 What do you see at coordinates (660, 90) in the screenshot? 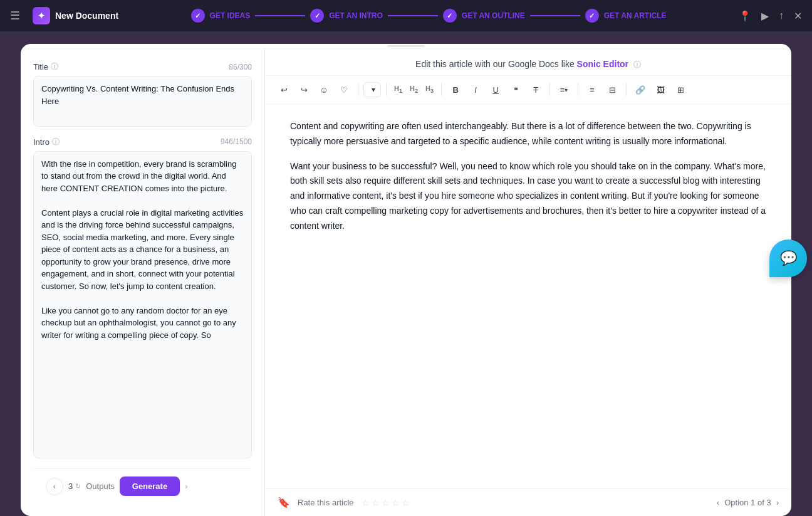
I see `image-button: 🖼` at bounding box center [660, 90].